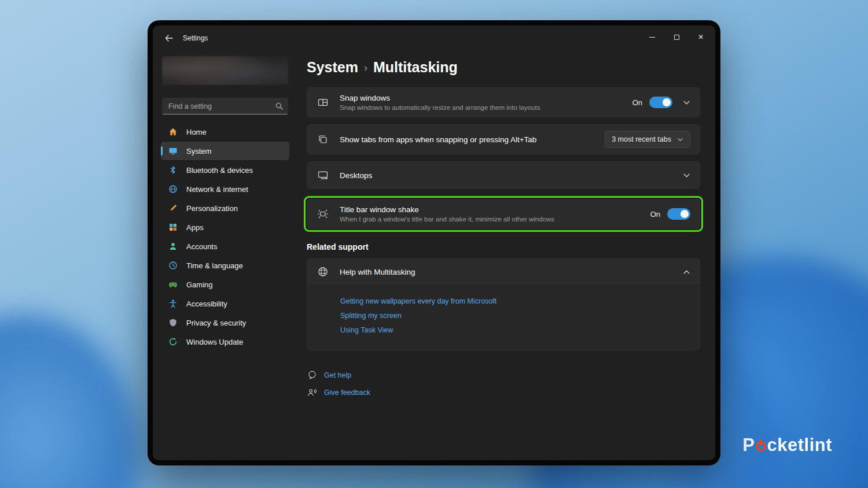  What do you see at coordinates (787, 445) in the screenshot?
I see `pocketlint-watermark: Pcketlint` at bounding box center [787, 445].